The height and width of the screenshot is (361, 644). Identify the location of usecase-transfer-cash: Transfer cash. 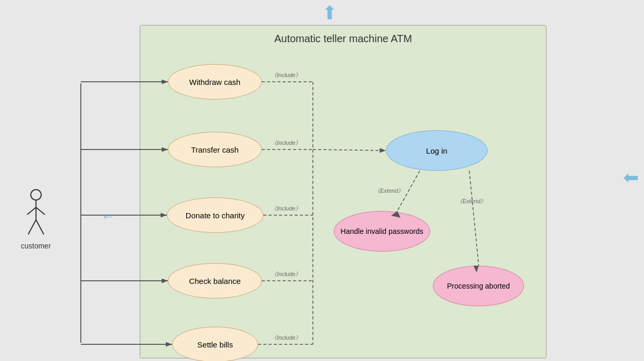
(215, 150).